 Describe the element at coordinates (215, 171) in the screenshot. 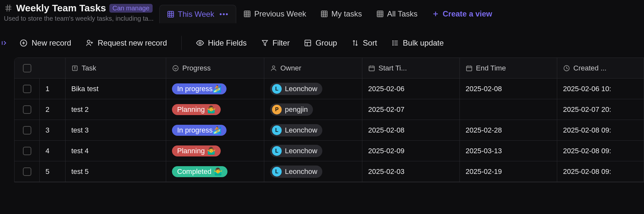

I see `cell-progress: Completed 🤷‍♂️` at that location.